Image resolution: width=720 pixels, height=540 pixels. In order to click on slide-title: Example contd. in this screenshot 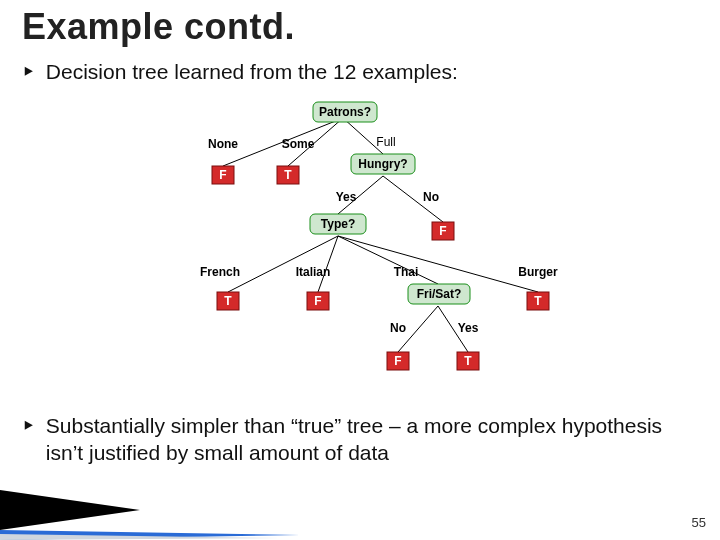, I will do `click(158, 27)`.